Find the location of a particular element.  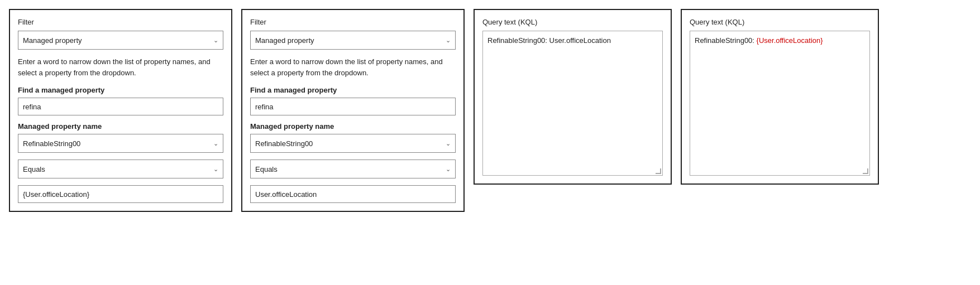

query-panel-1: Query text (KQL) RefinableString00: User… is located at coordinates (573, 97).